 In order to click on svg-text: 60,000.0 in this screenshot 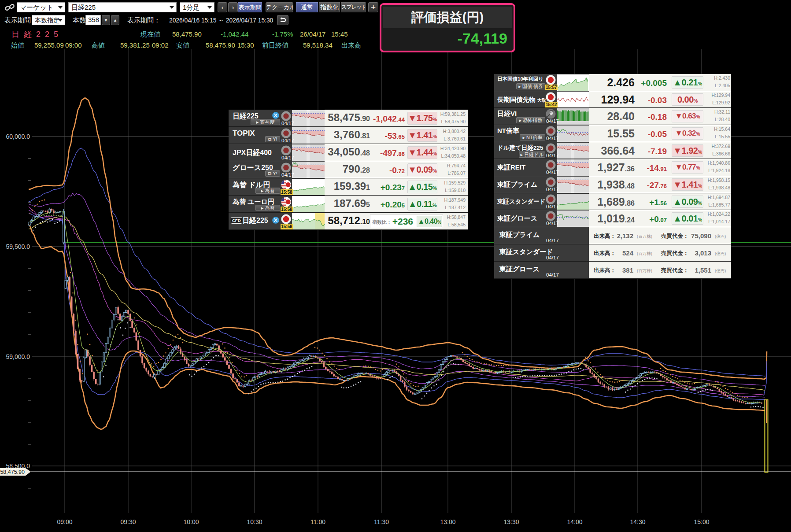, I will do `click(18, 137)`.